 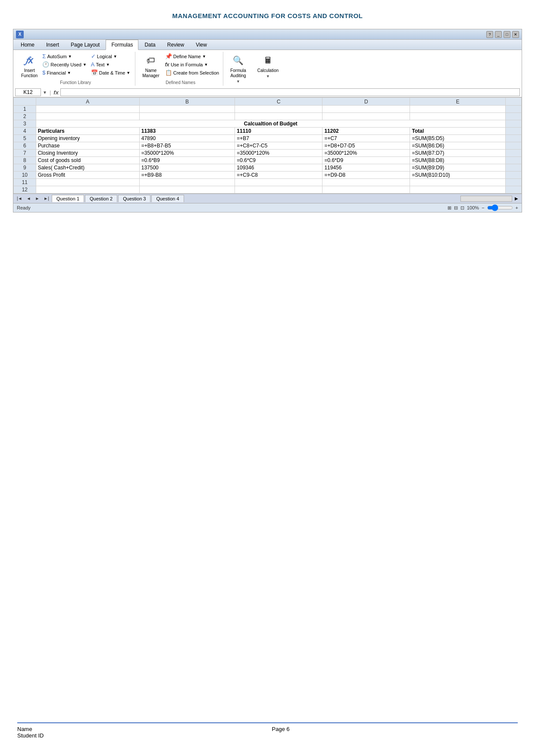 I want to click on cell-a9: Sales( Cash+Credit), so click(x=88, y=168).